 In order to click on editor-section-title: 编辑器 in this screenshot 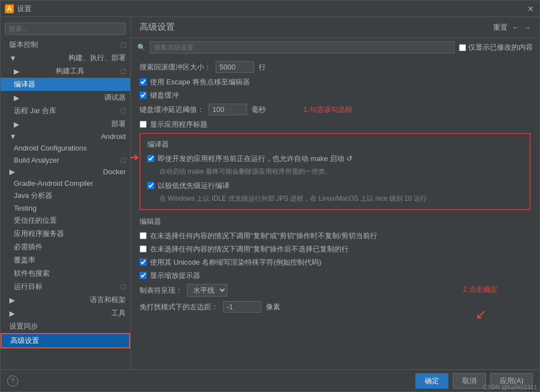, I will do `click(335, 222)`.